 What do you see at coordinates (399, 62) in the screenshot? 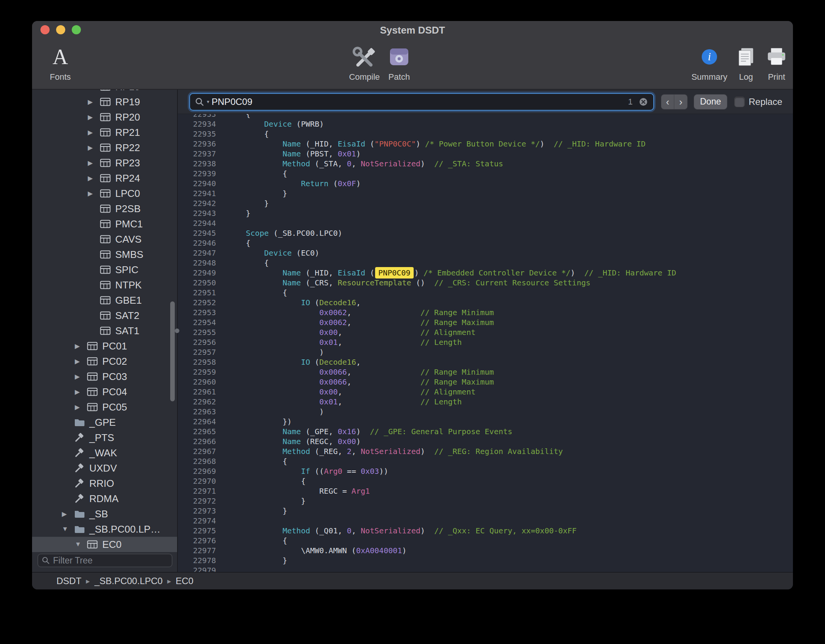
I see `toolbar-button-patch: Patch` at bounding box center [399, 62].